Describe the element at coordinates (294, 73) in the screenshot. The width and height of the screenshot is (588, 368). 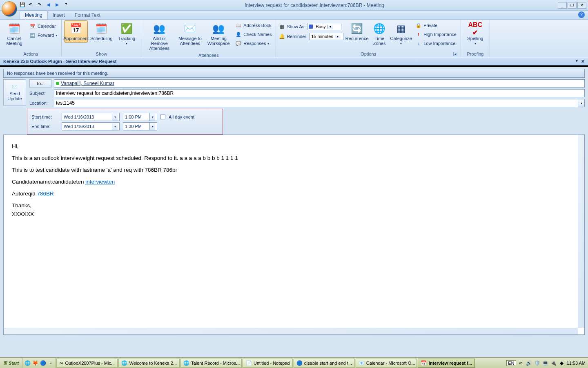
I see `response-info-bar: No responses have been received for this…` at that location.